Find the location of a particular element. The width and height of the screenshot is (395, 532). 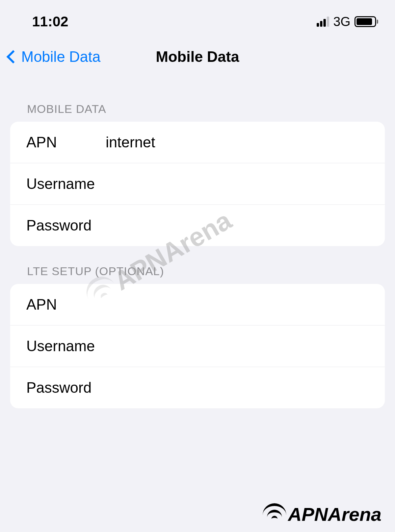

password-input is located at coordinates (237, 225).